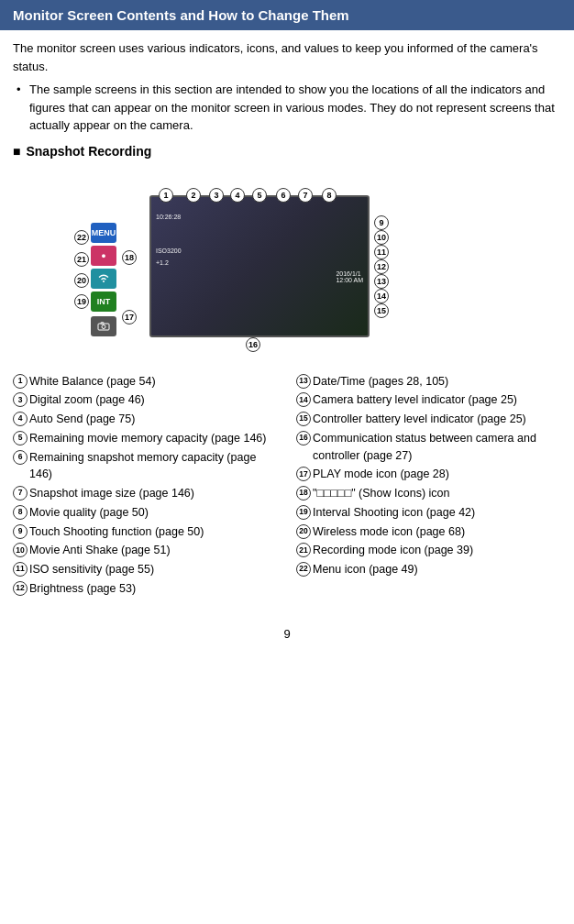  What do you see at coordinates (112, 493) in the screenshot?
I see `desc-text: Snapshot image size (page 146)` at bounding box center [112, 493].